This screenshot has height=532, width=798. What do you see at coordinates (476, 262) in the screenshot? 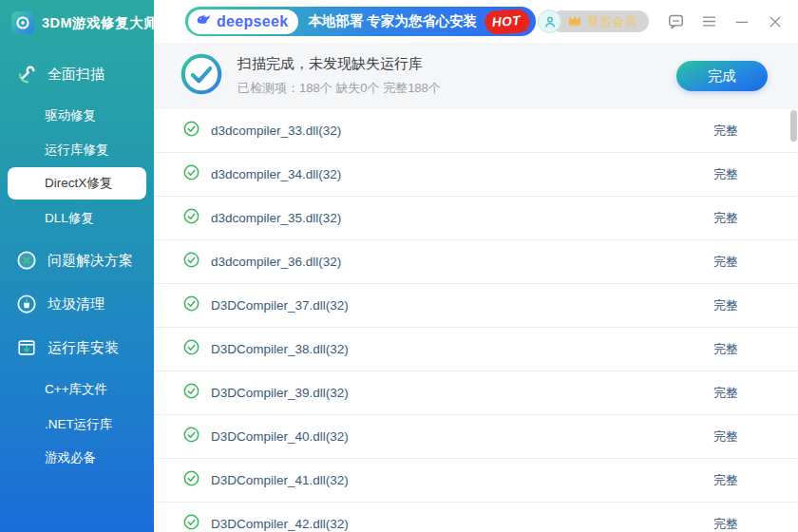
I see `table-row: d3dcompiler_36.dll(32)完整` at bounding box center [476, 262].